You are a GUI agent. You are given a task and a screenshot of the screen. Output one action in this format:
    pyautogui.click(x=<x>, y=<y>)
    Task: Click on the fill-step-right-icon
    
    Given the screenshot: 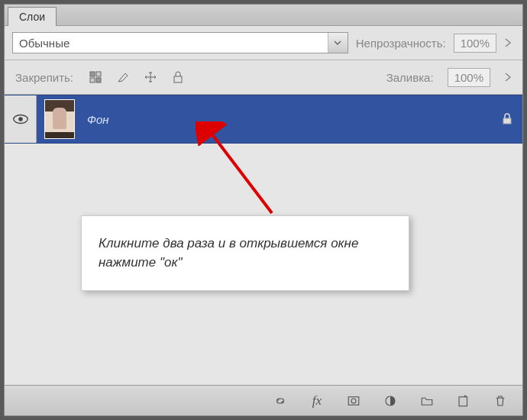 What is the action you would take?
    pyautogui.click(x=508, y=77)
    